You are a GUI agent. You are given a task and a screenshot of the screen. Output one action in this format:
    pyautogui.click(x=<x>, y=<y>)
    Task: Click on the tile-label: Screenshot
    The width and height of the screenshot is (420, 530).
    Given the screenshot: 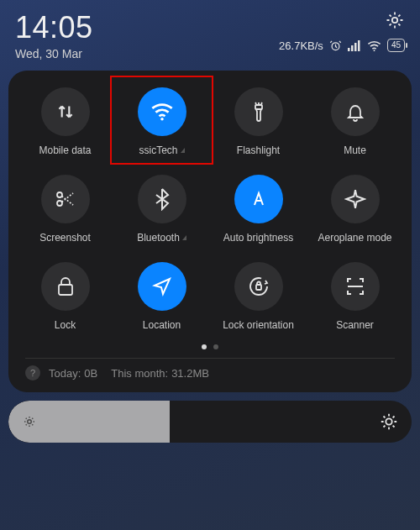 What is the action you would take?
    pyautogui.click(x=66, y=238)
    